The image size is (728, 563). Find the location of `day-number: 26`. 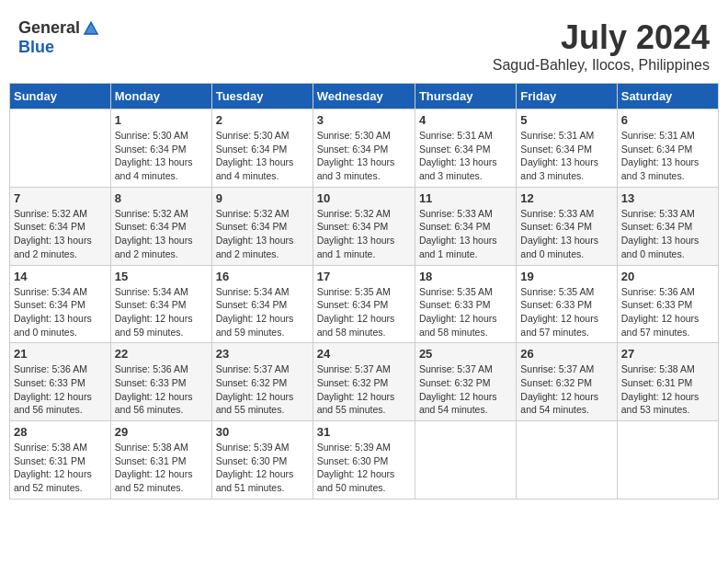

day-number: 26 is located at coordinates (566, 353).